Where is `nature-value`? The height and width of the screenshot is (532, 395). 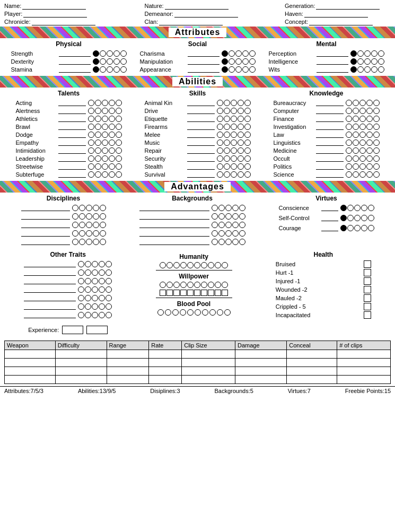
nature-value is located at coordinates (197, 6).